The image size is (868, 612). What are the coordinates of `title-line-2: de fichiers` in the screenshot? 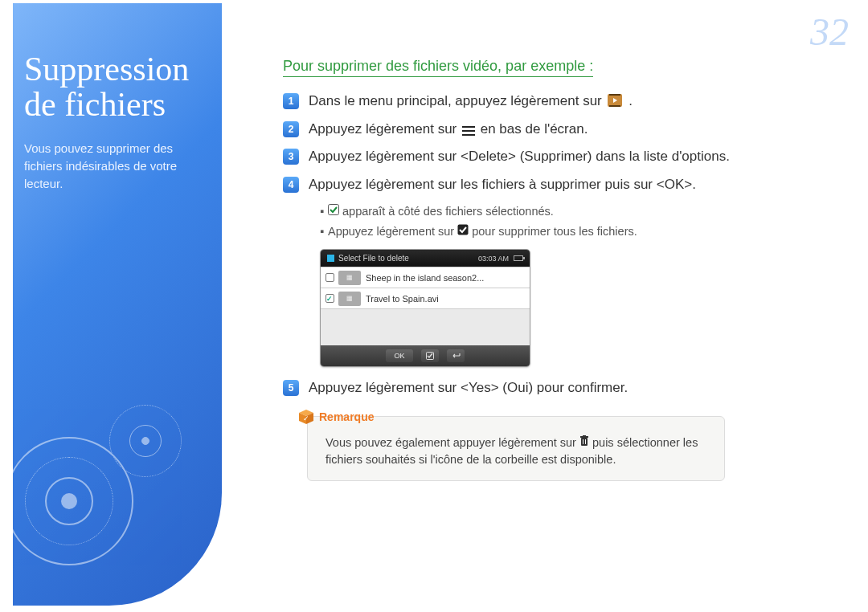 It's located at (95, 104).